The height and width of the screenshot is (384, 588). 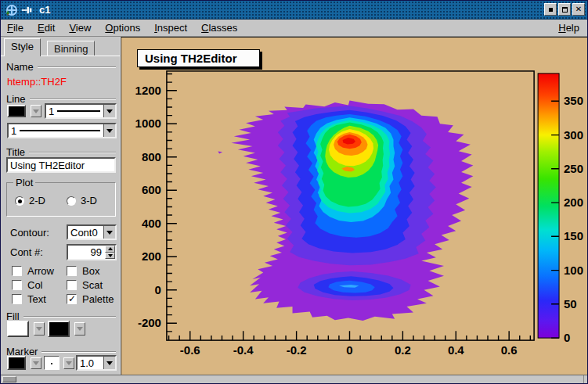 I want to click on fill-color-swatch, so click(x=18, y=328).